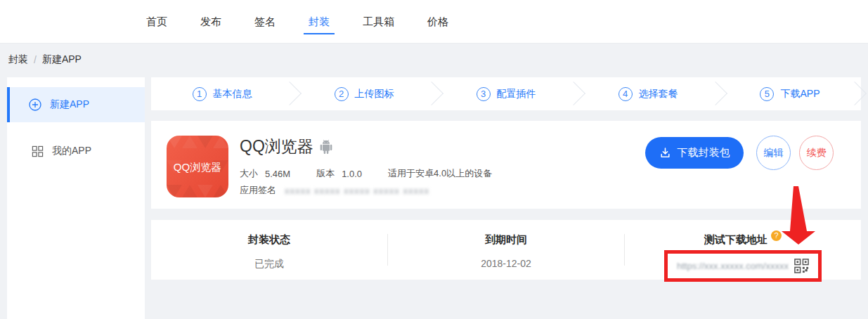 This screenshot has width=868, height=319. What do you see at coordinates (18, 60) in the screenshot?
I see `breadcrumb-section: 封装` at bounding box center [18, 60].